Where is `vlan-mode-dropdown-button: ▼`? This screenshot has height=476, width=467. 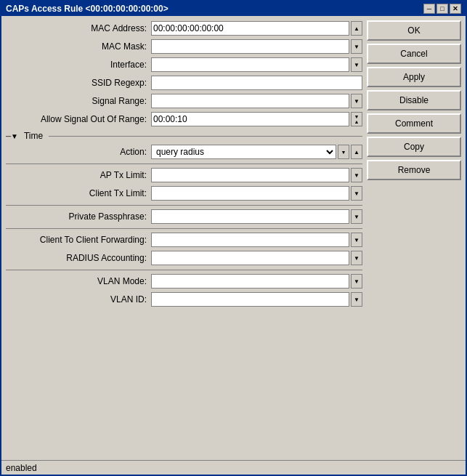 vlan-mode-dropdown-button: ▼ is located at coordinates (357, 281).